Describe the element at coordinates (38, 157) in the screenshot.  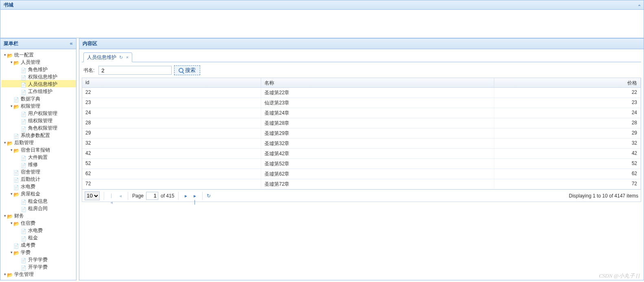
I see `tree-node-label: 大件购置` at that location.